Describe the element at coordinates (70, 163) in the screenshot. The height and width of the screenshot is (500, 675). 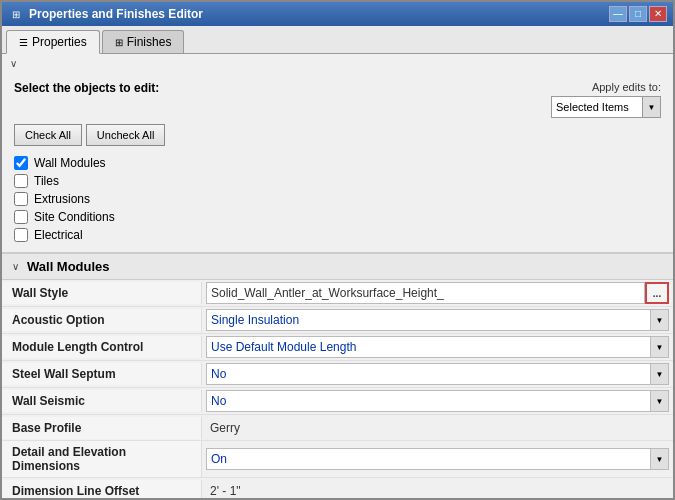
I see `checkbox-wall-modules-label: Wall Modules` at that location.